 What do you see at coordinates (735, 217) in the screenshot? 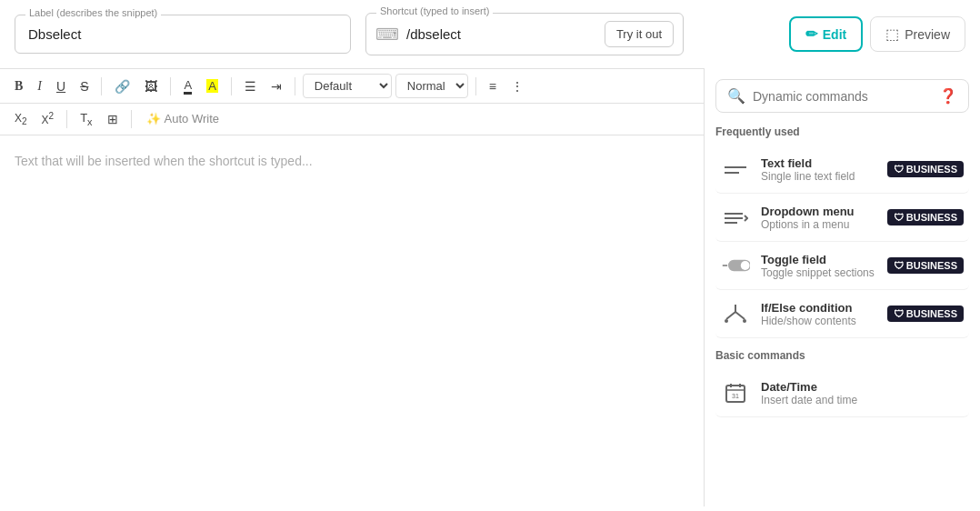
I see `dropdown-menu-icon` at bounding box center [735, 217].